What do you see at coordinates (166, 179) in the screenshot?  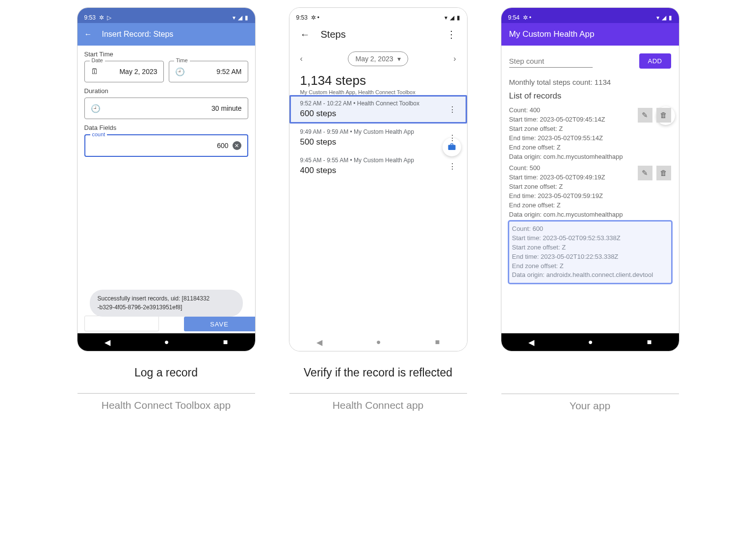 I see `phone-toolbox: 9:53 ✲ ▷ ▾ ◢ ▮ ← Insert Record: Steps St…` at bounding box center [166, 179].